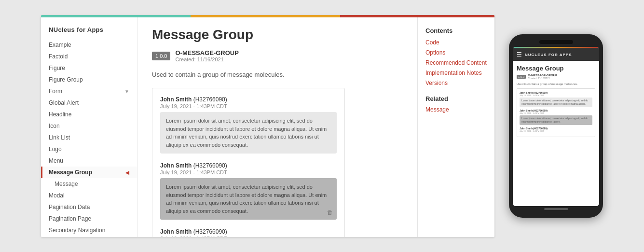 The image size is (644, 252). What do you see at coordinates (456, 73) in the screenshot?
I see `toc-link-implementation: Implementation Notes` at bounding box center [456, 73].